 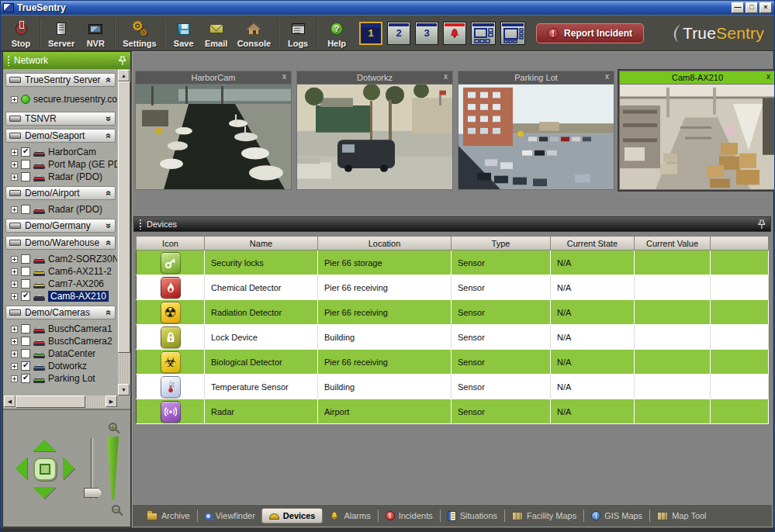 What do you see at coordinates (61, 296) in the screenshot?
I see `tree-item-cam8-selected: Cam8-AX210` at bounding box center [61, 296].